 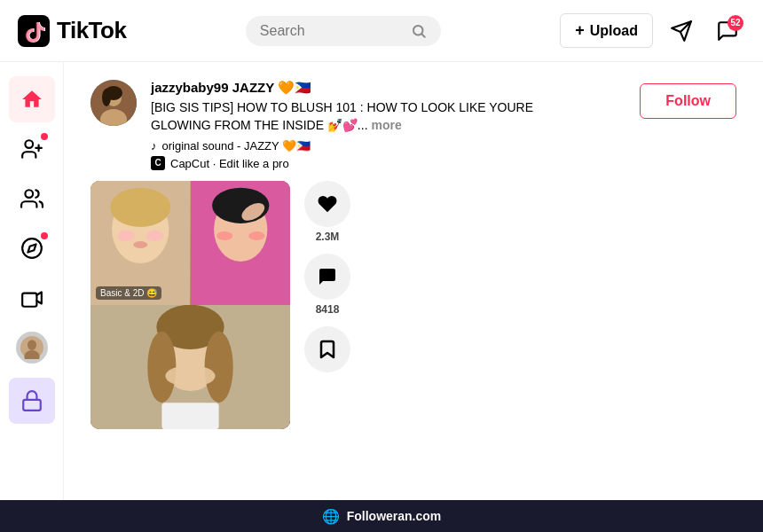 What do you see at coordinates (32, 248) in the screenshot?
I see `sidebar-item-explore` at bounding box center [32, 248].